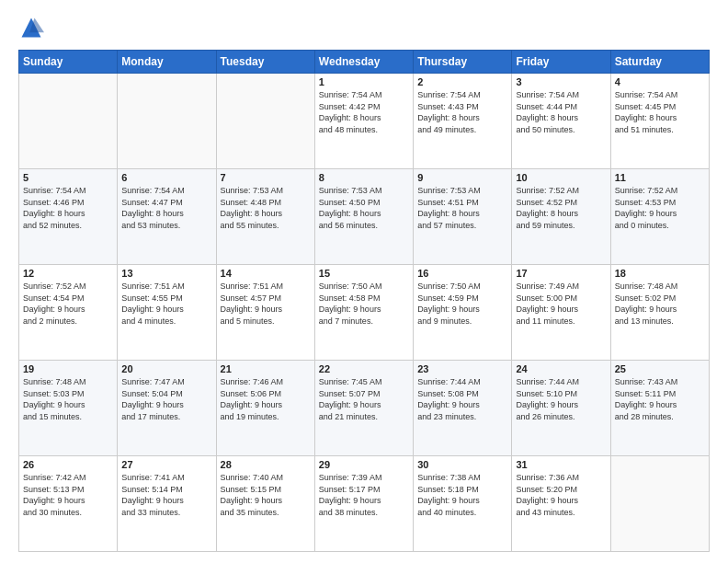 The image size is (728, 563). Describe the element at coordinates (364, 408) in the screenshot. I see `calendar-cell: 22Sunrise: 7:45 AM Sunset: 5:07 PM Dayli…` at that location.